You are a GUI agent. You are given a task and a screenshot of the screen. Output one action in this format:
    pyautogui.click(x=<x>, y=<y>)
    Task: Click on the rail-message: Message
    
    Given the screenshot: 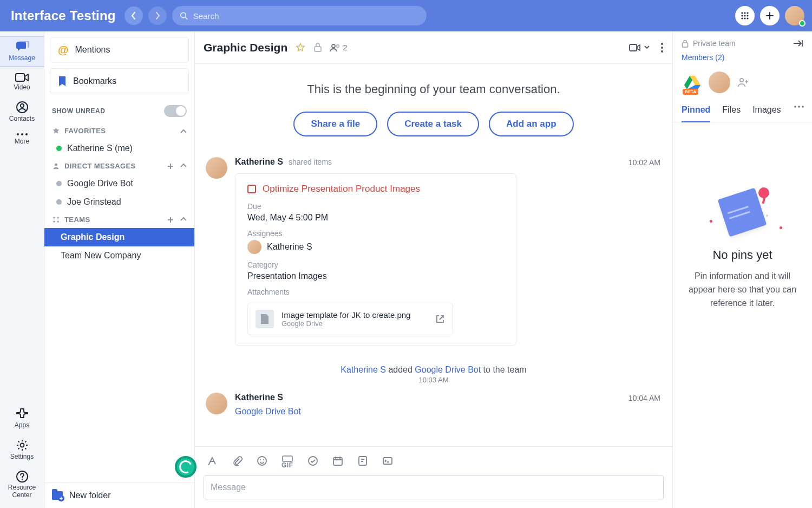 What is the action you would take?
    pyautogui.click(x=22, y=51)
    